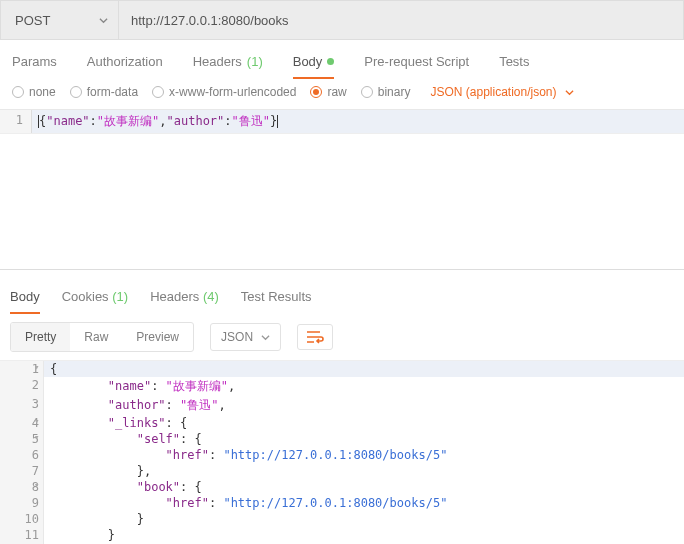 Image resolution: width=684 pixels, height=544 pixels. What do you see at coordinates (16, 122) in the screenshot?
I see `line-number: 1` at bounding box center [16, 122].